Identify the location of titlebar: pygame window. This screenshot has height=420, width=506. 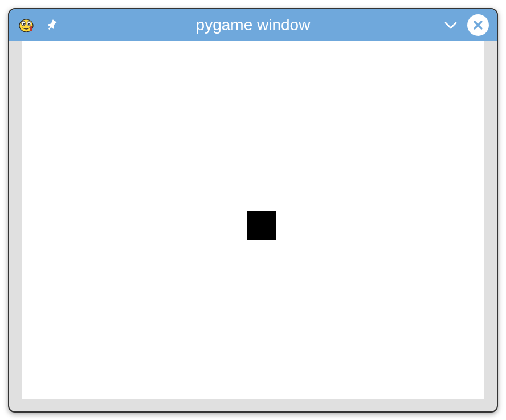
(253, 25).